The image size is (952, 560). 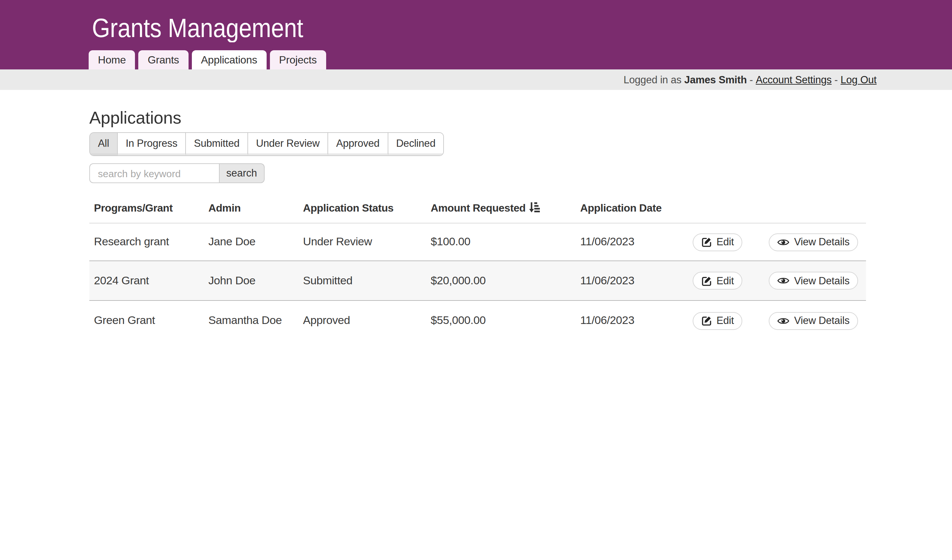 What do you see at coordinates (358, 143) in the screenshot?
I see `filter-label: Approved` at bounding box center [358, 143].